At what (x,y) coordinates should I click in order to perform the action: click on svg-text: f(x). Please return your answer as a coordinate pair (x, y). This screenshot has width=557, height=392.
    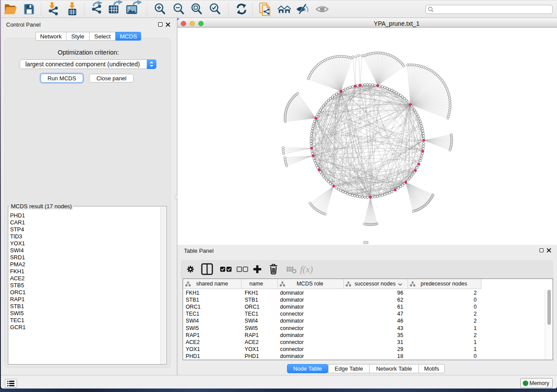
    Looking at the image, I should click on (307, 269).